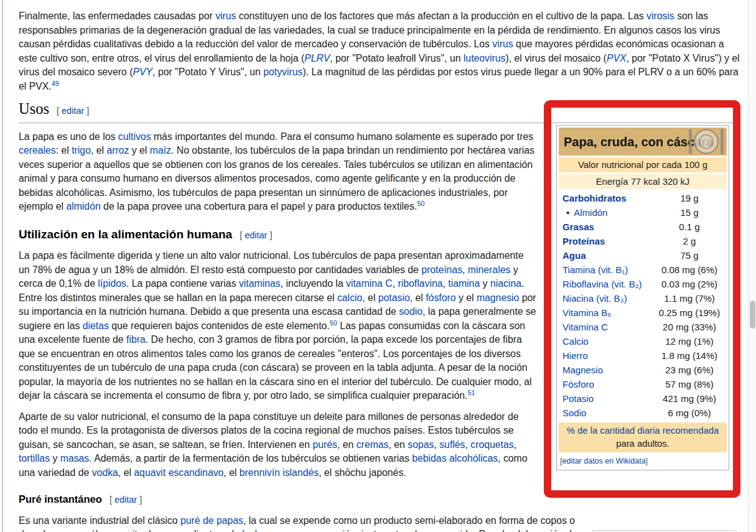  I want to click on wiki-link: fósforo, so click(441, 297).